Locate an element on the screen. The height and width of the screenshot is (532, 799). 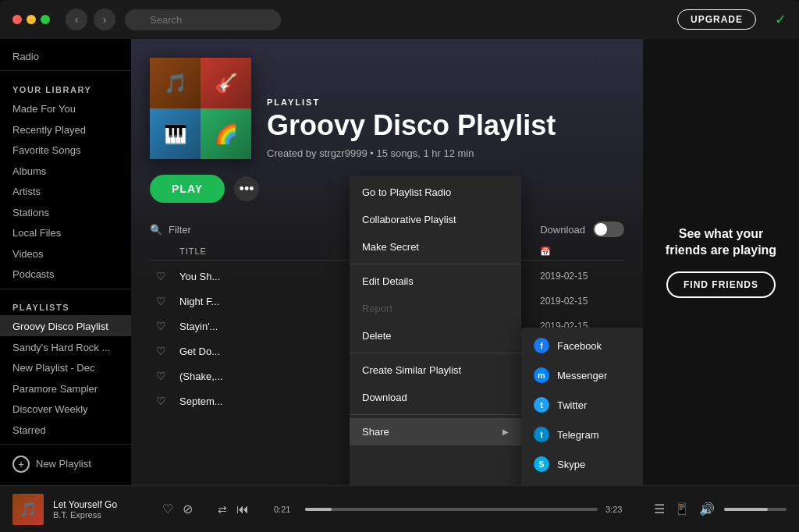
playlists-section-label: PLAYLISTS is located at coordinates (66, 304).